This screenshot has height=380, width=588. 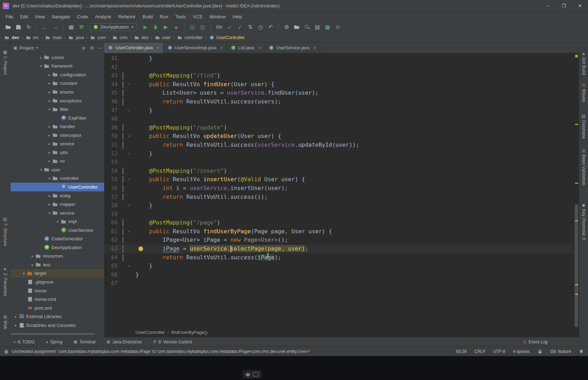 What do you see at coordinates (339, 137) in the screenshot?
I see `code-line-50: 50∨ public ResultVo updateUser(User user…` at bounding box center [339, 137].